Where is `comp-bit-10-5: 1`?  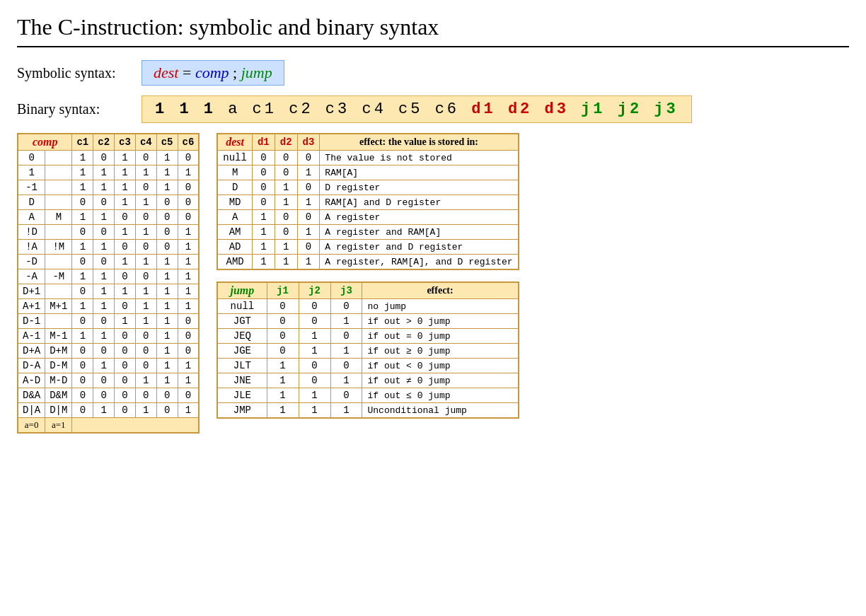
comp-bit-10-5: 1 is located at coordinates (188, 307).